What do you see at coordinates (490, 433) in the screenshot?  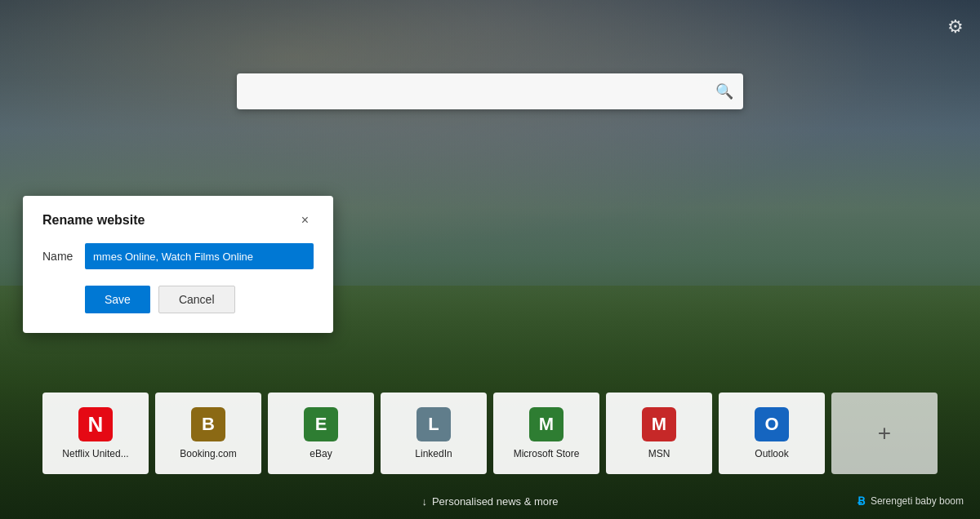 I see `tiles-container: N Netflix United... B Booking.com E eBay…` at bounding box center [490, 433].